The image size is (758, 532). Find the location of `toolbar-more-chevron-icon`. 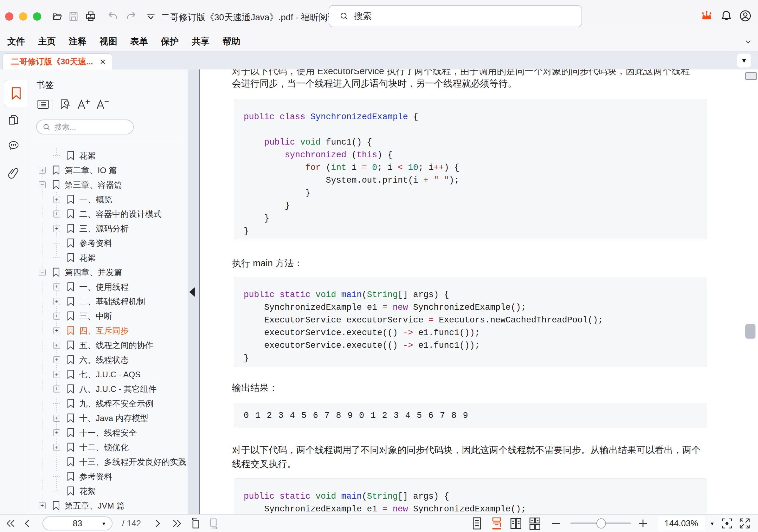

toolbar-more-chevron-icon is located at coordinates (151, 17).